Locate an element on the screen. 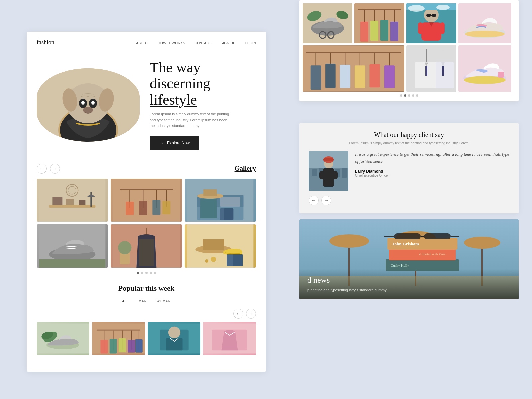  nav-login: LOGIN is located at coordinates (250, 43).